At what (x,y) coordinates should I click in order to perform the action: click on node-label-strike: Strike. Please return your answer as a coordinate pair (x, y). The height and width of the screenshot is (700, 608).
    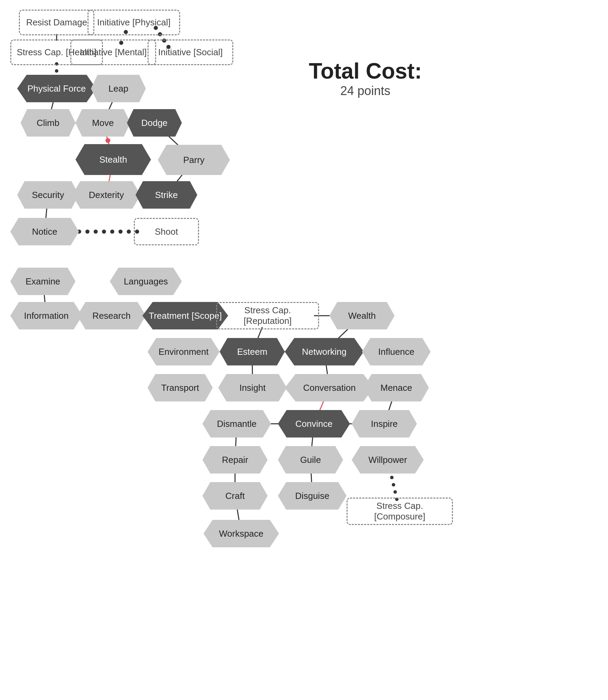
    Looking at the image, I should click on (166, 195).